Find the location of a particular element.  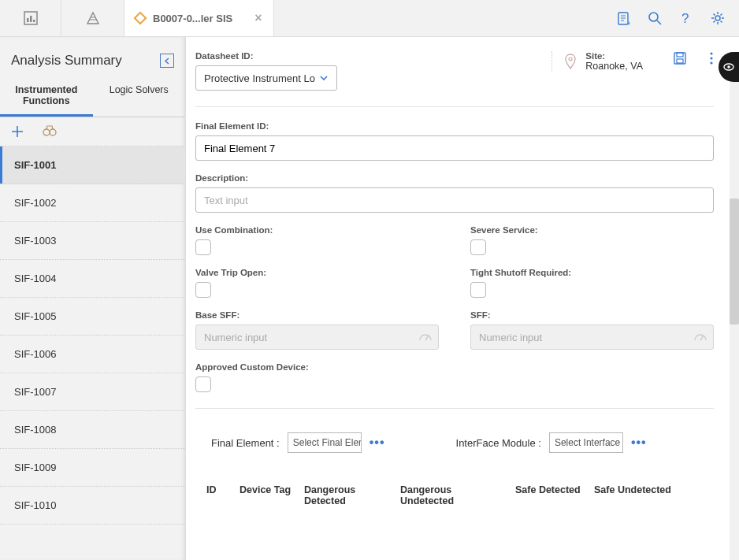

binoculars-icon is located at coordinates (50, 131).